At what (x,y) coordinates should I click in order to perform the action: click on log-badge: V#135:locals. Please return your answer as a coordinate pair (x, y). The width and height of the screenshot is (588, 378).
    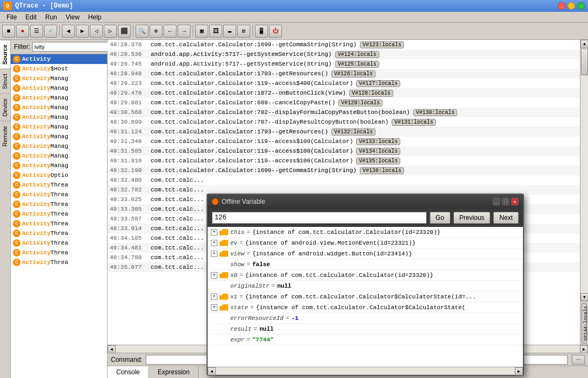
    Looking at the image, I should click on (378, 161).